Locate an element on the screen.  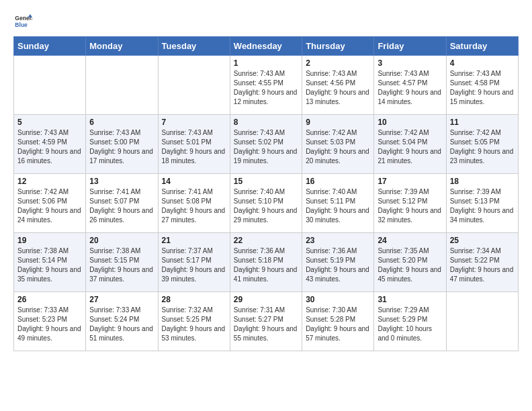
calendar-cell: 25Sunrise: 7:34 AM Sunset: 5:22 PM Dayli… is located at coordinates (482, 263).